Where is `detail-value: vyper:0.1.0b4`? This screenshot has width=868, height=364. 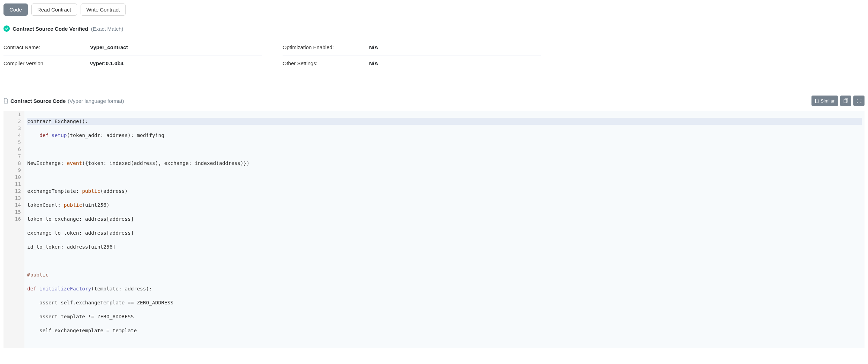 detail-value: vyper:0.1.0b4 is located at coordinates (107, 63).